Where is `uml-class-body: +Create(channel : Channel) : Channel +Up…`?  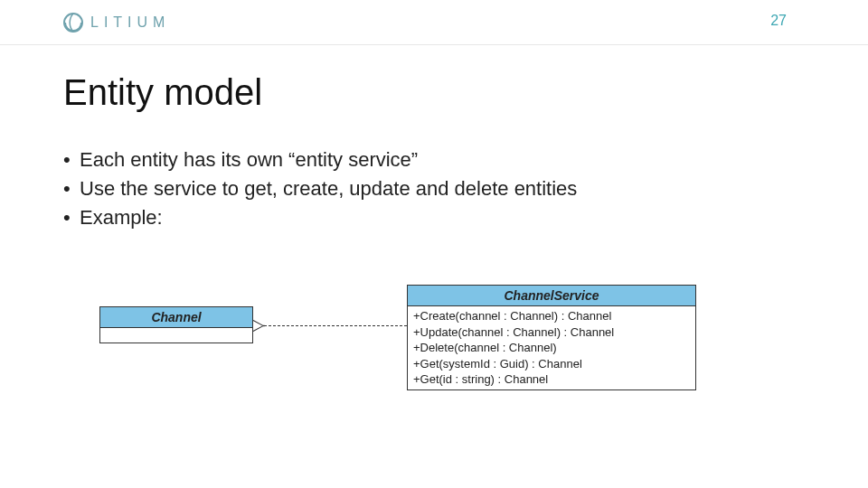
uml-class-body: +Create(channel : Channel) : Channel +Up… is located at coordinates (552, 348).